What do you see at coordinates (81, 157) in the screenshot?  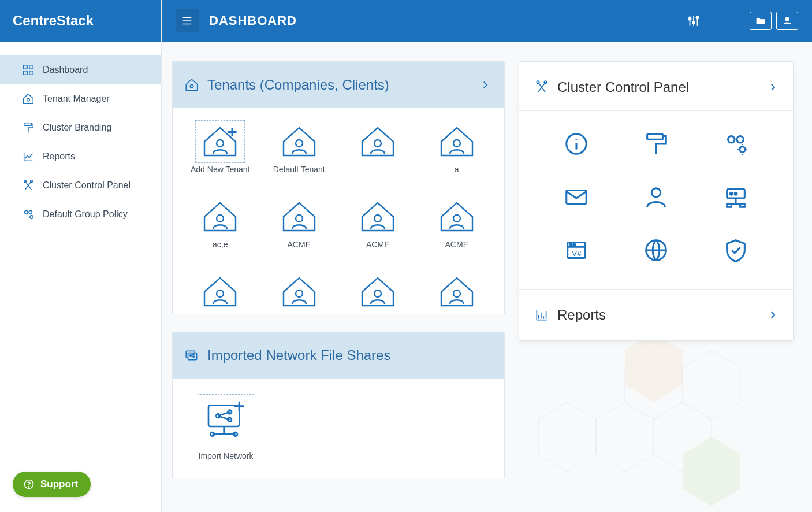 I see `sidebar-item-reports: Reports` at bounding box center [81, 157].